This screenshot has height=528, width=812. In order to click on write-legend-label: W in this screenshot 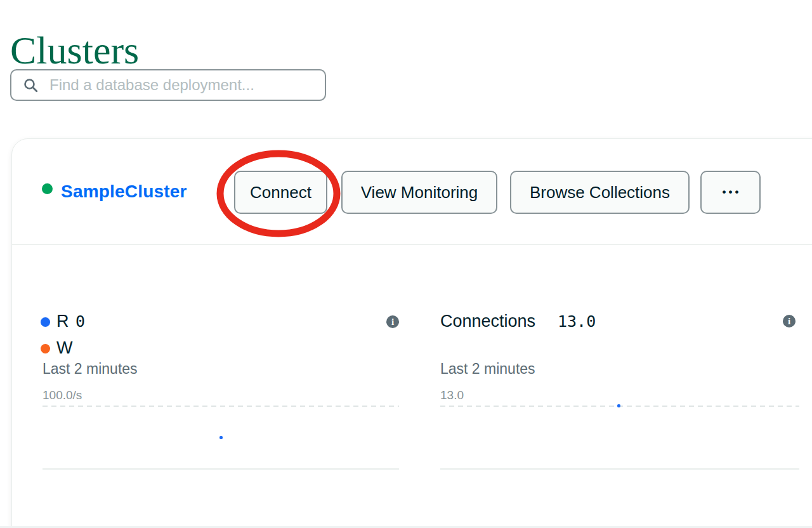, I will do `click(65, 348)`.